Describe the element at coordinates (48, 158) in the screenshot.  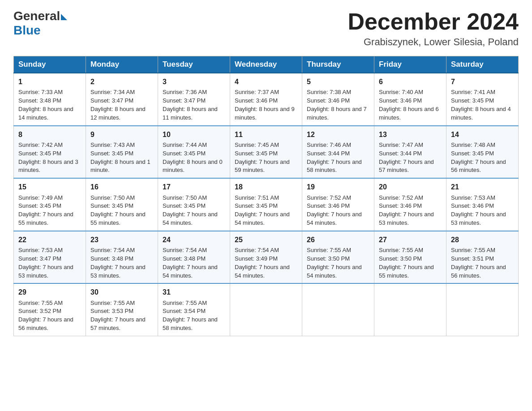
I see `day-info: Sunrise: 7:42 AMSunset: 3:45 PMDaylight:…` at that location.